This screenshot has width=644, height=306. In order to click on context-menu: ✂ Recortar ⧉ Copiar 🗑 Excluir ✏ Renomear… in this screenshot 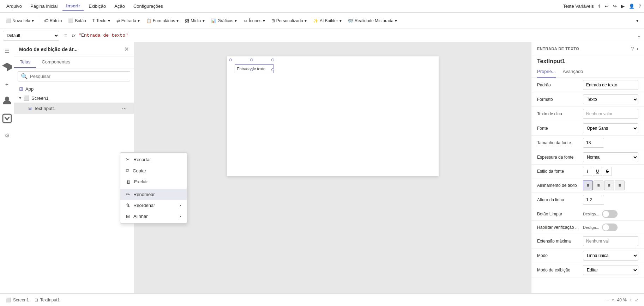, I will do `click(154, 188)`.